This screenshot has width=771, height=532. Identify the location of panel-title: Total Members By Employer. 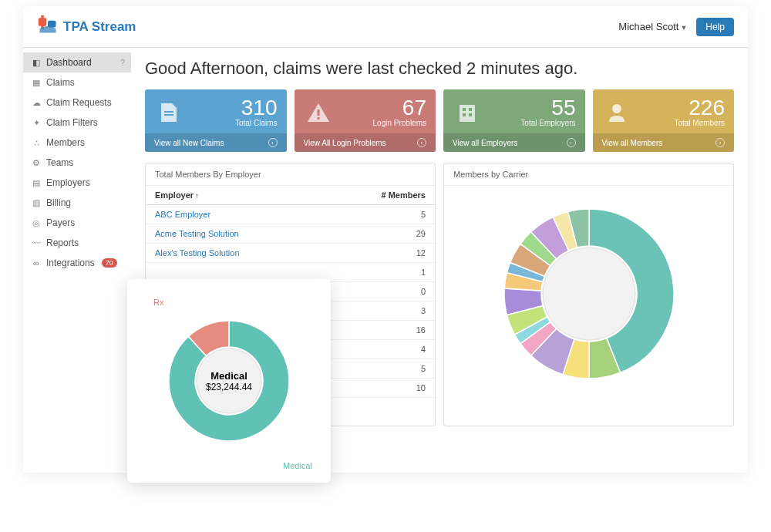
(290, 174).